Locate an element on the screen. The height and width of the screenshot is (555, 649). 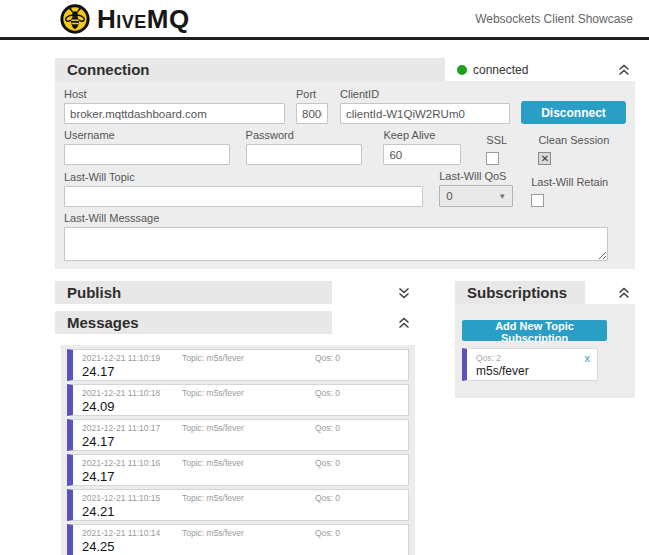
subscriptions-header: Subscriptions is located at coordinates (545, 292).